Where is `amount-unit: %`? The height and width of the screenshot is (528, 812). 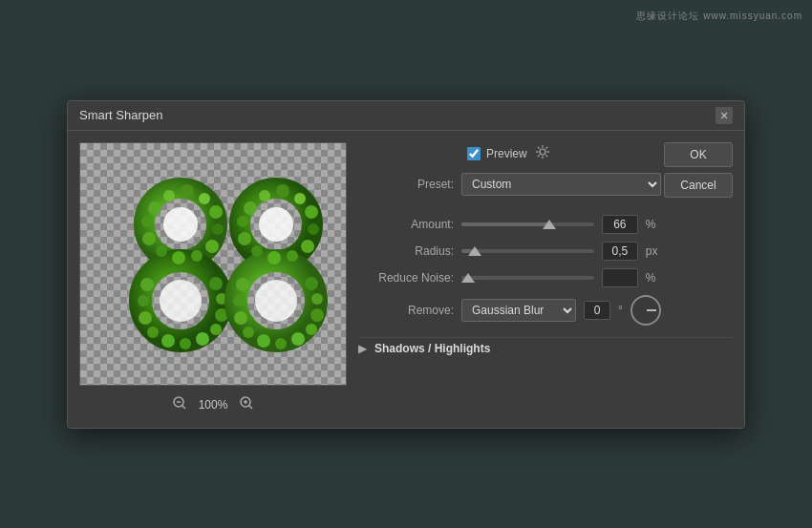 amount-unit: % is located at coordinates (653, 224).